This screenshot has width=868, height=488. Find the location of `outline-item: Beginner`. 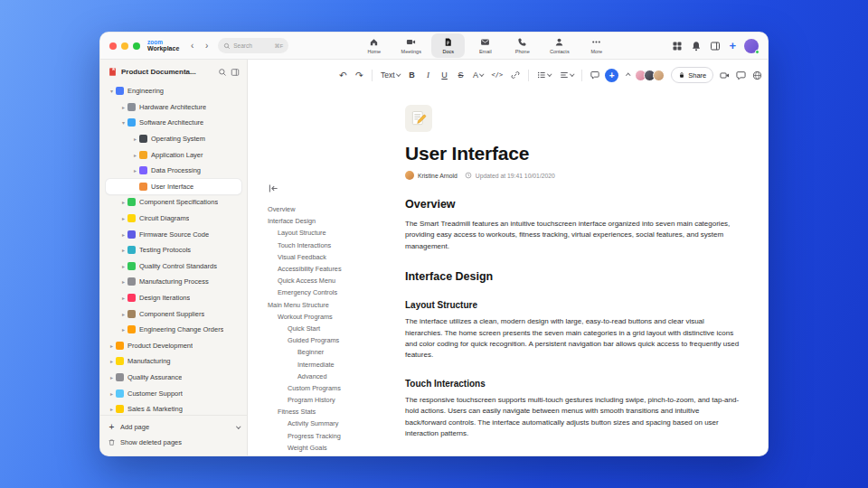

outline-item: Beginner is located at coordinates (335, 352).